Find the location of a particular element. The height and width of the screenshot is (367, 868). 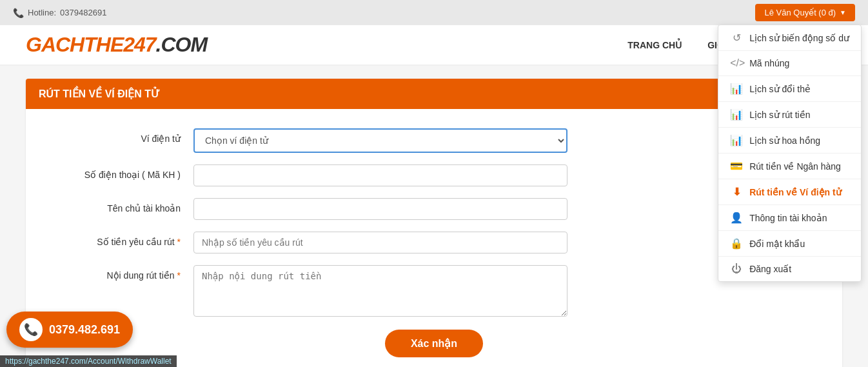

menu-label: Rút tiền về Ngân hàng is located at coordinates (795, 166).